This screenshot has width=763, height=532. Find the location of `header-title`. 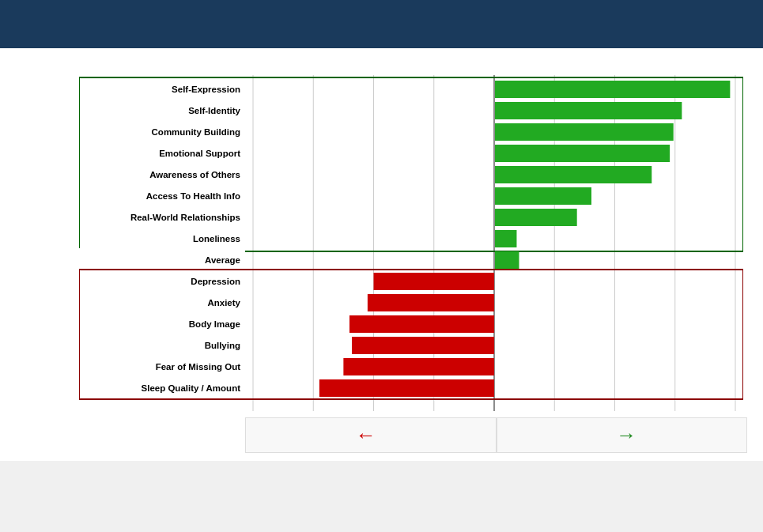

header-title is located at coordinates (381, 24).